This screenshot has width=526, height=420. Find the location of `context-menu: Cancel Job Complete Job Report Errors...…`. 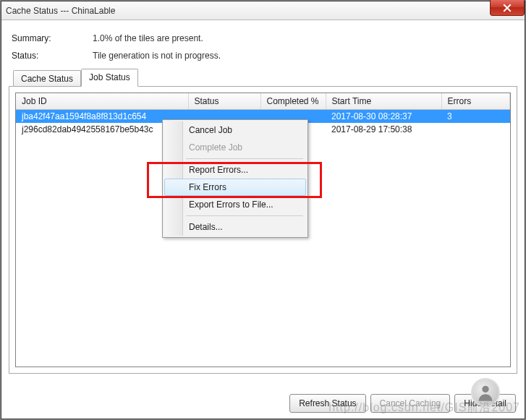

context-menu: Cancel Job Complete Job Report Errors...… is located at coordinates (235, 179).